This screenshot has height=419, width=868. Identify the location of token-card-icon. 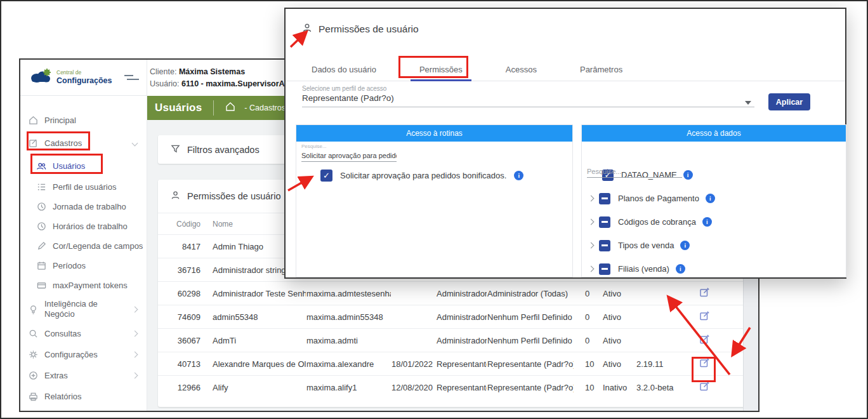
(41, 286).